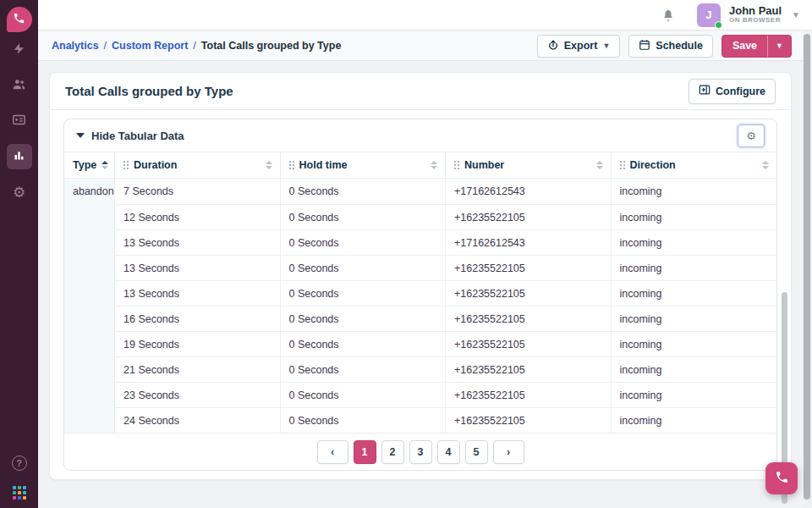 This screenshot has height=508, width=812. I want to click on cell-duration: 19 Seconds, so click(198, 344).